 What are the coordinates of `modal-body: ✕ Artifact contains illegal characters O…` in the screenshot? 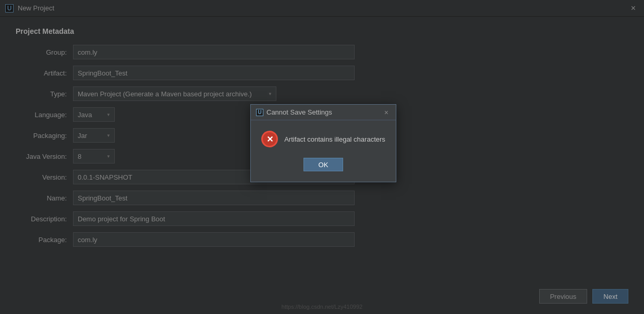 It's located at (323, 151).